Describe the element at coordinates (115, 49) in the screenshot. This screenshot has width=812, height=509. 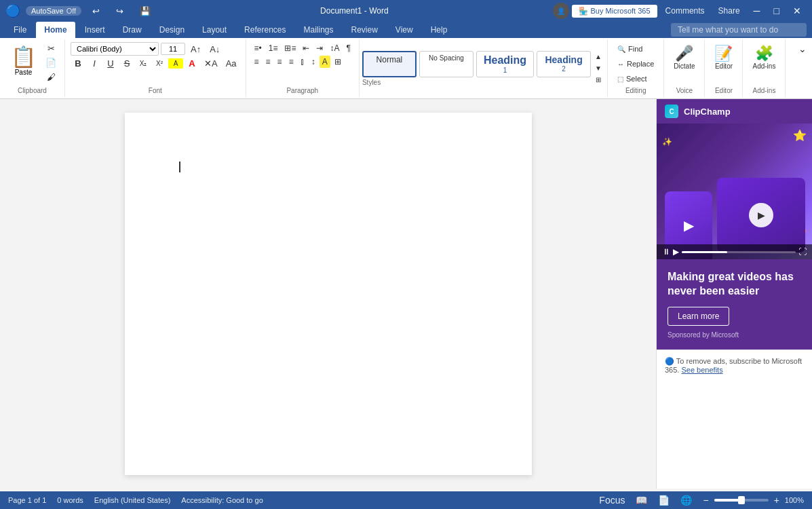
I see `font-family-select: Calibri (Body)` at that location.